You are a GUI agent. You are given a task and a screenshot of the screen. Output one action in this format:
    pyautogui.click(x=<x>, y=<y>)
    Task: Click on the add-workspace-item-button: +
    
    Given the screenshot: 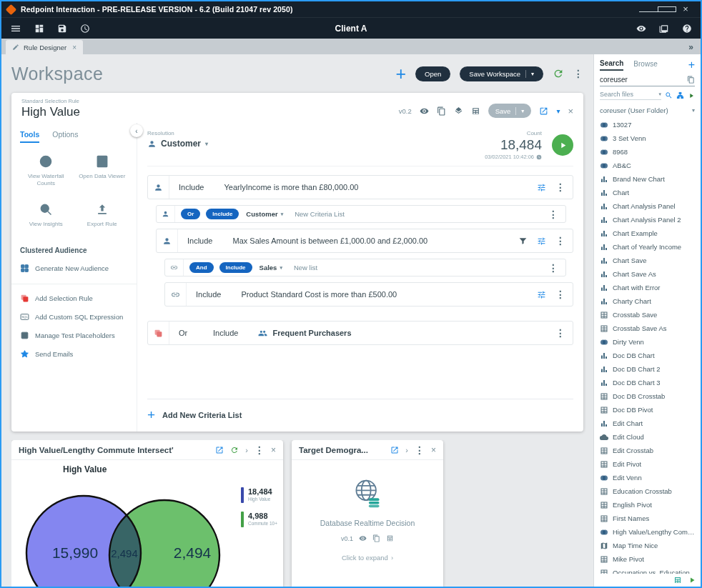 What is the action you would take?
    pyautogui.click(x=400, y=74)
    